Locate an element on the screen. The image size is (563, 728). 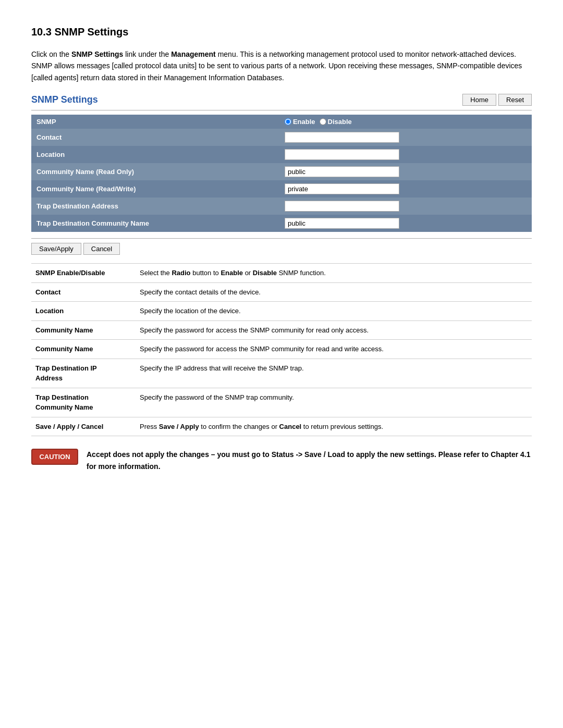
desc-snmp-row: SNMP Enable/Disable Select the Radio but… is located at coordinates (282, 273).